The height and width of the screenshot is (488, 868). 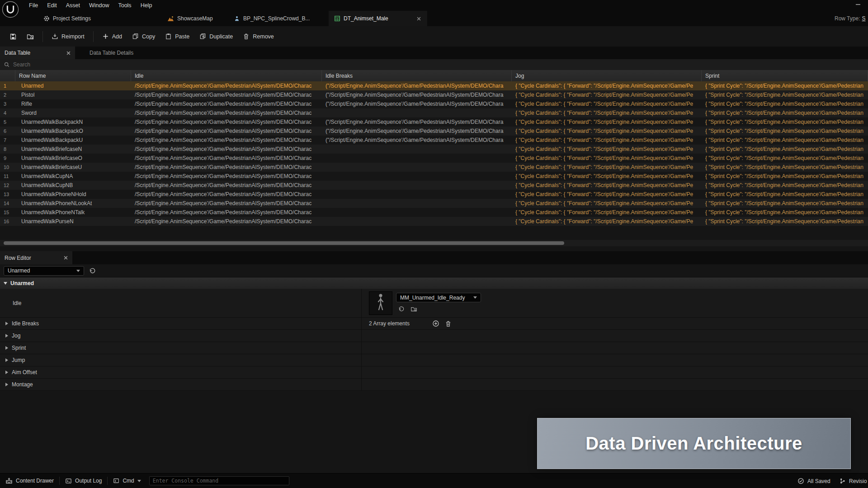 What do you see at coordinates (434, 361) in the screenshot?
I see `property-row-jump: Jump` at bounding box center [434, 361].